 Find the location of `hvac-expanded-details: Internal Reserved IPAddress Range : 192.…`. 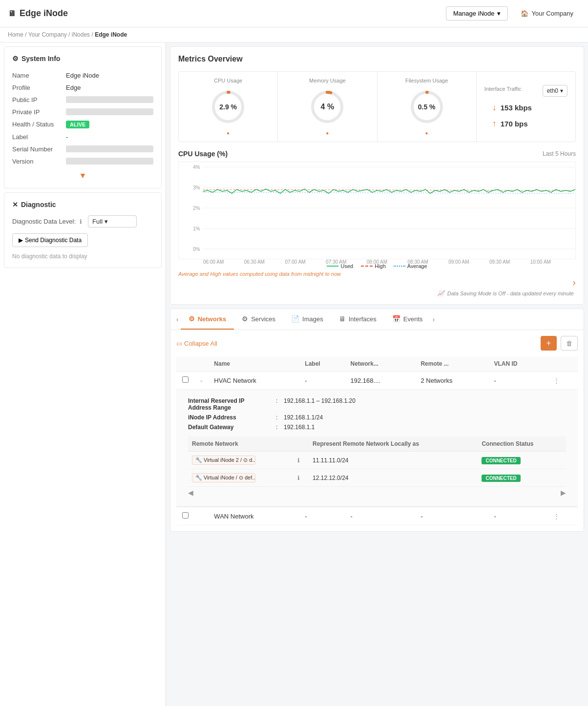

hvac-expanded-details: Internal Reserved IPAddress Range : 192.… is located at coordinates (377, 448).